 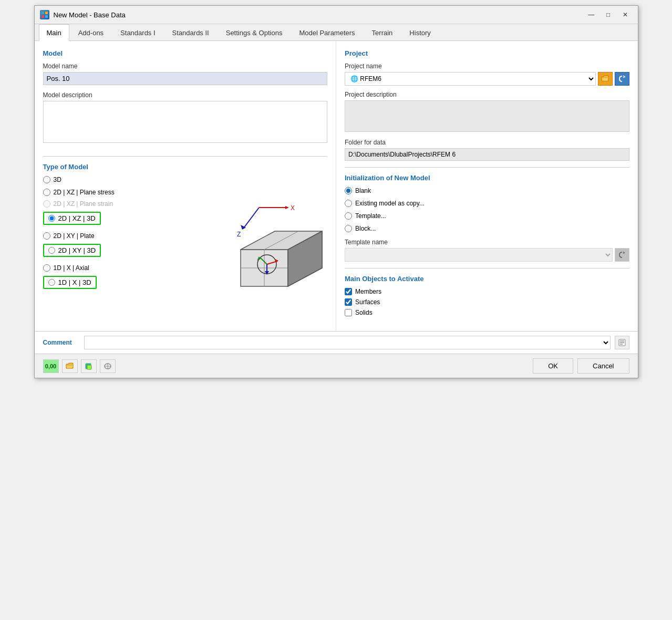 I want to click on tab-standards2: Standards II, so click(x=191, y=33).